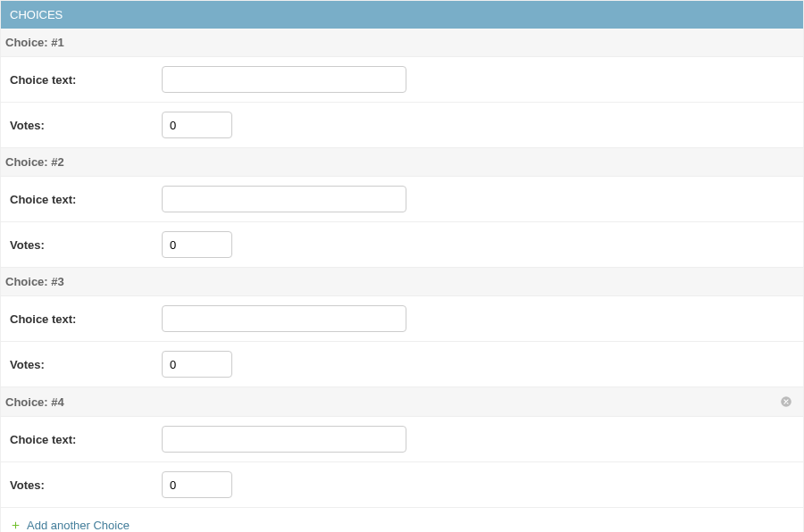 The image size is (804, 532). Describe the element at coordinates (70, 525) in the screenshot. I see `add-another-choice-link: Add another Choice` at that location.